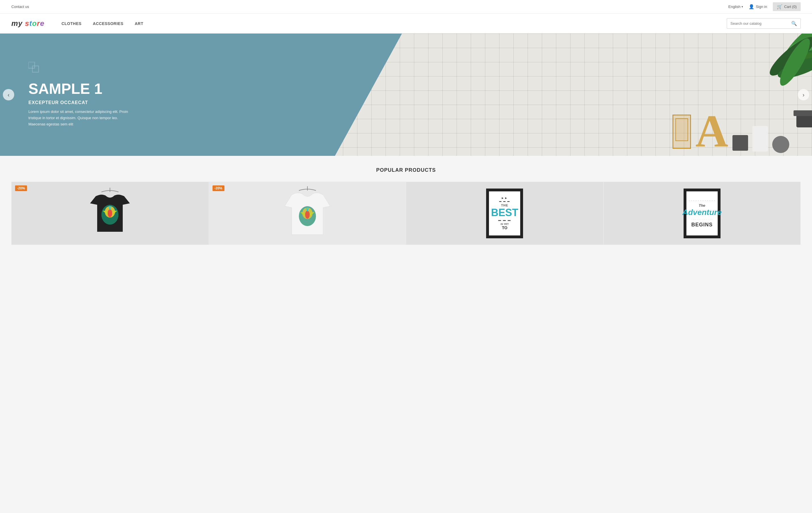 This screenshot has height=513, width=812. I want to click on slider-prev-button: ‹, so click(8, 94).